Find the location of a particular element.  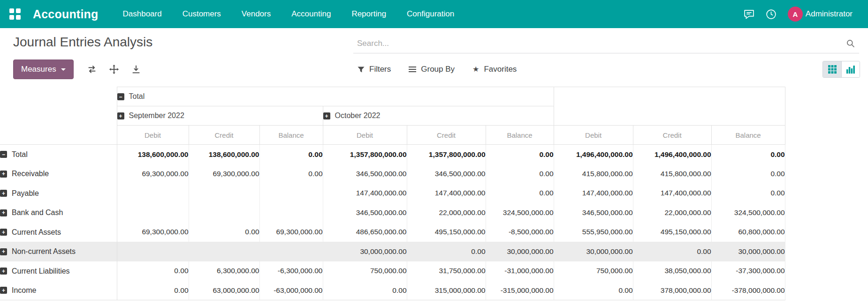

pivot-cell: -63,000,000.00 is located at coordinates (291, 290).